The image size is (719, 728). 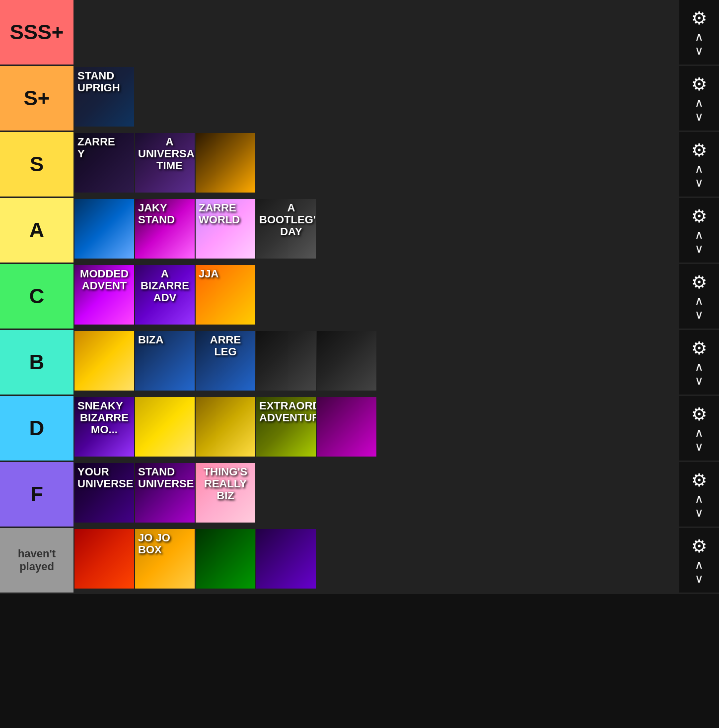 I want to click on game-thumb-bizarre3, so click(x=225, y=163).